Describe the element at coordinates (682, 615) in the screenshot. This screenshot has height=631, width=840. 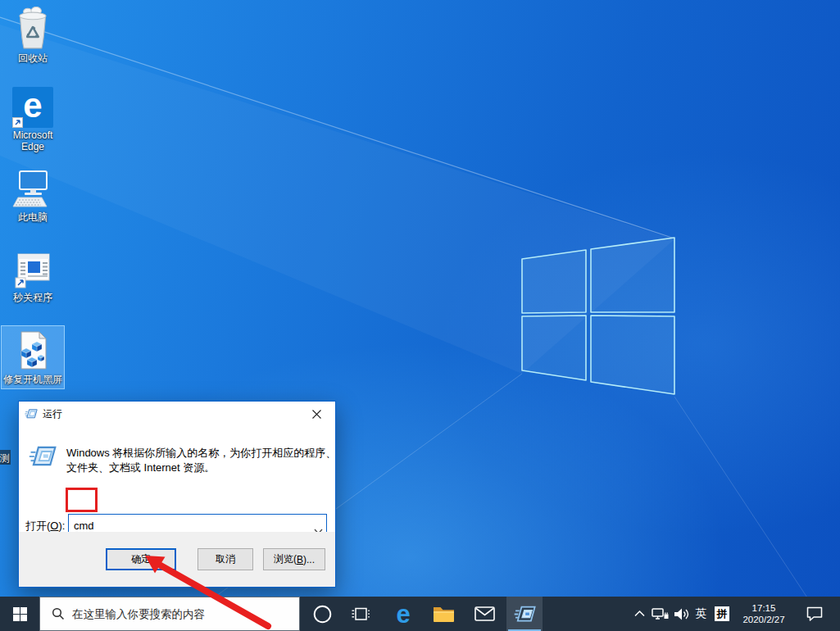
I see `speaker-icon` at that location.